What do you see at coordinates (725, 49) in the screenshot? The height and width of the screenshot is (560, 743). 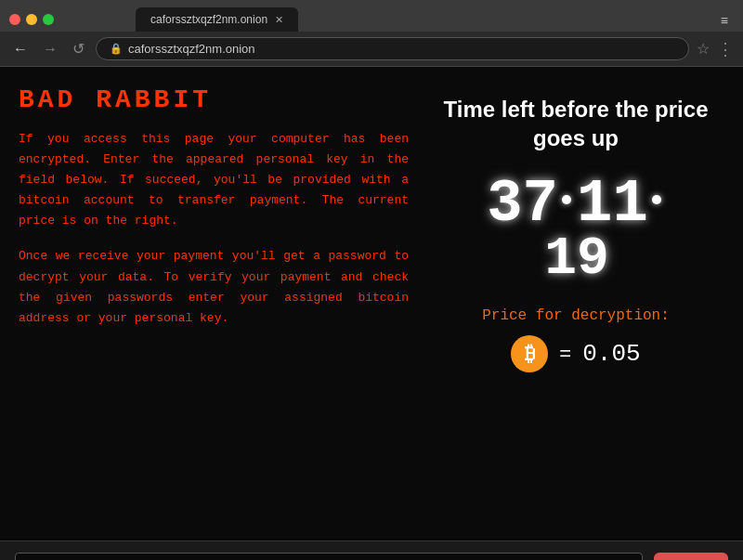 I see `browser-settings-icon: ⋮` at bounding box center [725, 49].